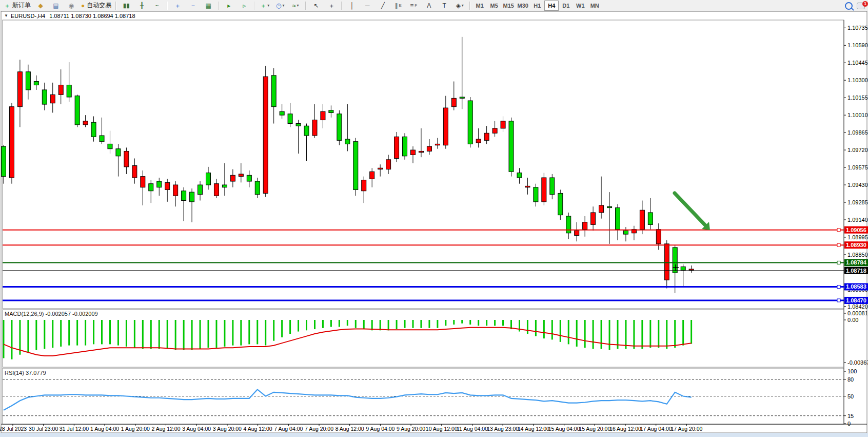  What do you see at coordinates (193, 6) in the screenshot?
I see `zoom-group: ＋−▦` at bounding box center [193, 6].